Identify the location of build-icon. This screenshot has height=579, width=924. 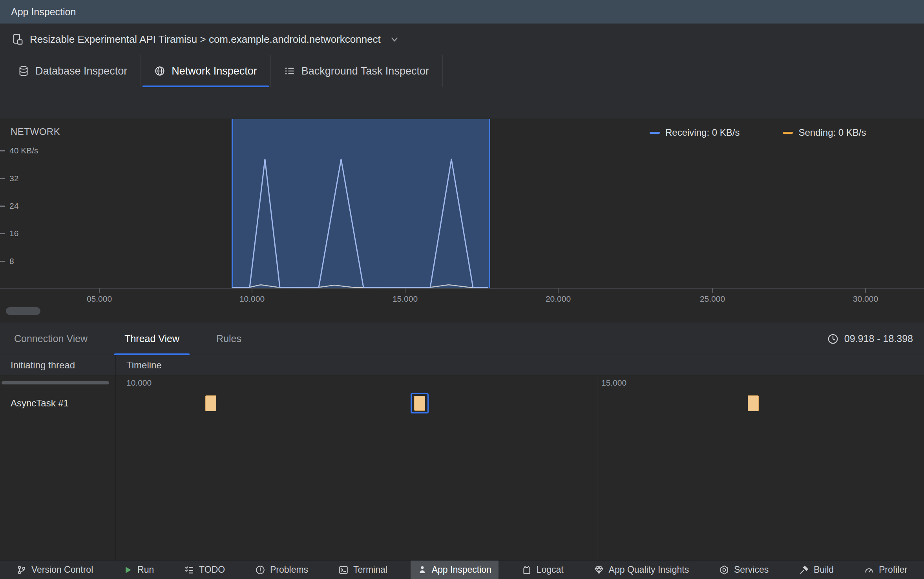
(804, 570).